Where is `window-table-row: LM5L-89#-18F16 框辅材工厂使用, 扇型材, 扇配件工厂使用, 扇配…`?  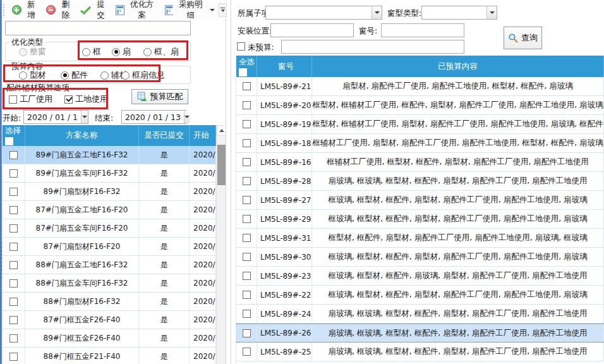 window-table-row: LM5L-89#-18F16 框辅材工厂使用, 扇型材, 扇配件工厂使用, 扇配… is located at coordinates (420, 143).